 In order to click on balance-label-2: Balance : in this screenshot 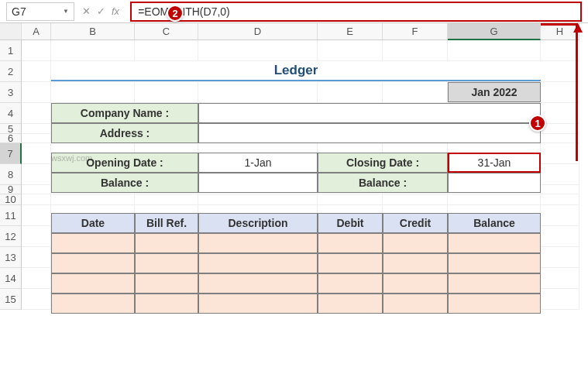, I will do `click(383, 183)`.